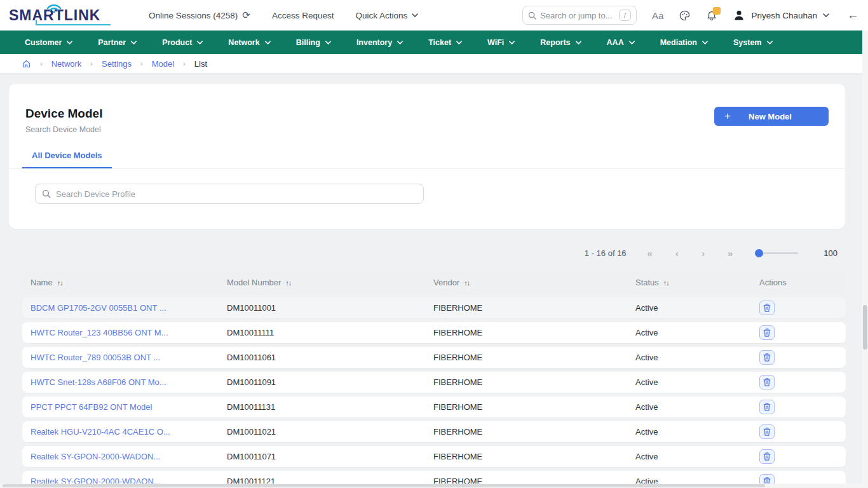  I want to click on home-icon, so click(27, 64).